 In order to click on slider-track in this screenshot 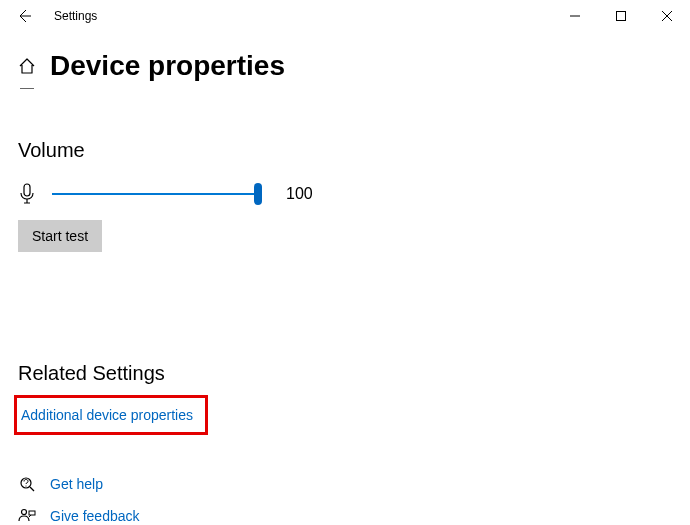, I will do `click(157, 194)`.